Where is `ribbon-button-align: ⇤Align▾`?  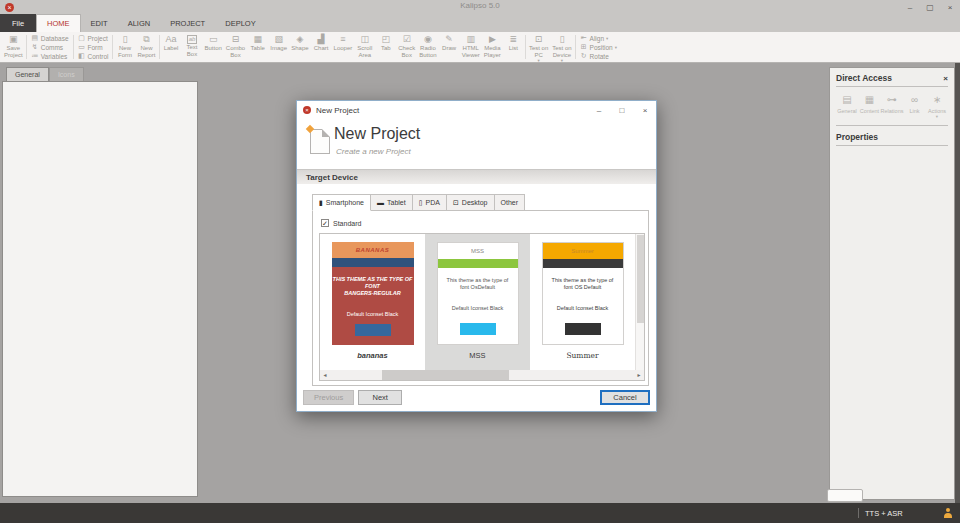 ribbon-button-align: ⇤Align▾ is located at coordinates (598, 38).